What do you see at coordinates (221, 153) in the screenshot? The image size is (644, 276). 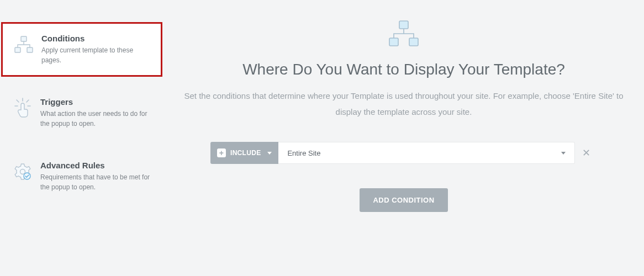 I see `plus-icon: +` at bounding box center [221, 153].